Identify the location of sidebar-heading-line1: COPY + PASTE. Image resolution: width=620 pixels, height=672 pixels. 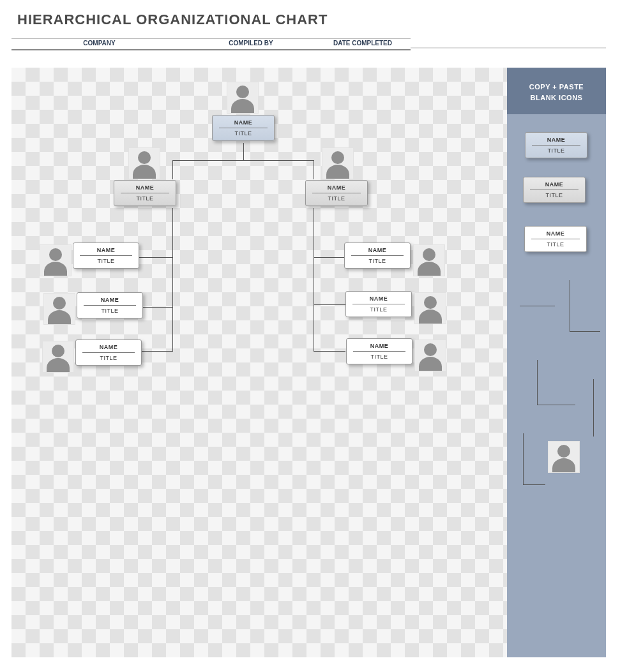
(557, 87).